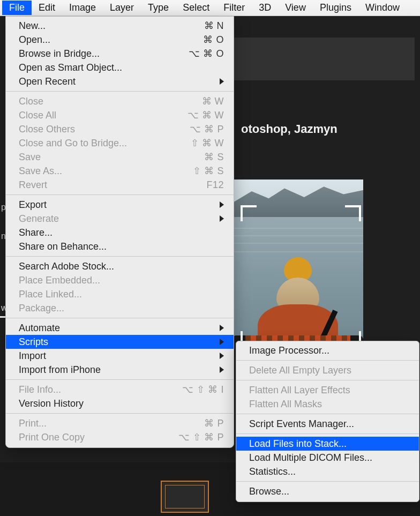  Describe the element at coordinates (107, 26) in the screenshot. I see `menu-item-label: New...` at that location.